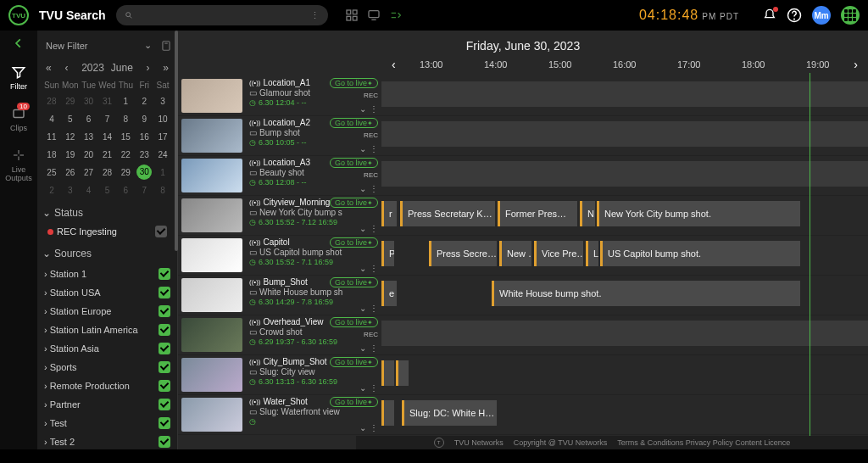  What do you see at coordinates (125, 190) in the screenshot?
I see `cal-day: 6` at bounding box center [125, 190].